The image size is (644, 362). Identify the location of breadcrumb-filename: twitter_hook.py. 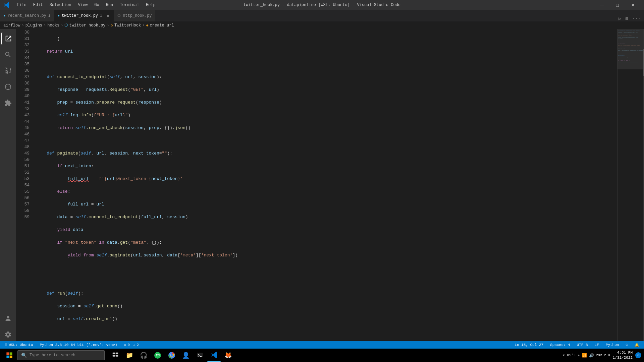
(87, 25).